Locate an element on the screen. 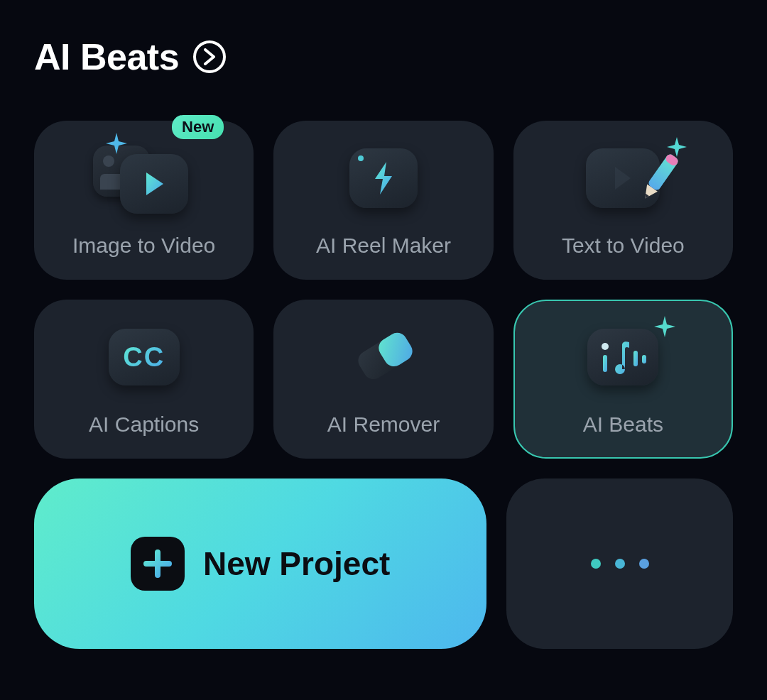 The width and height of the screenshot is (767, 700). card-label: AI Remover is located at coordinates (384, 425).